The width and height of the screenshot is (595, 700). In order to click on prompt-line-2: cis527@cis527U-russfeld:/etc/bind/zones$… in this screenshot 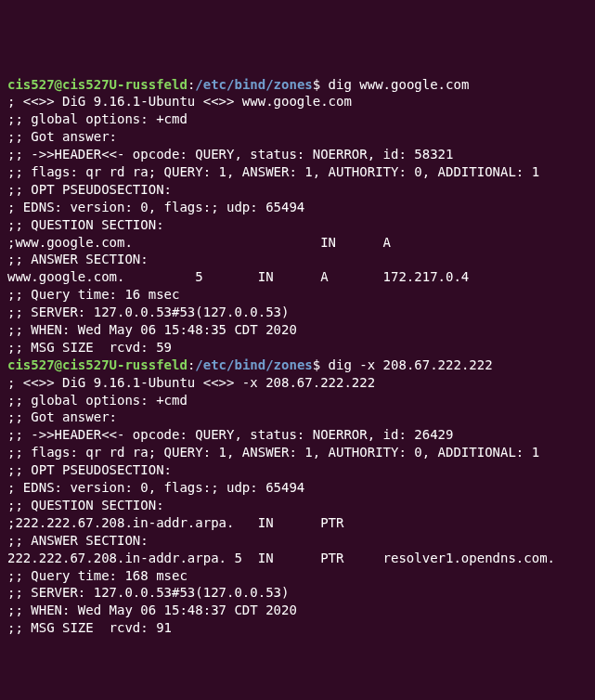, I will do `click(297, 366)`.